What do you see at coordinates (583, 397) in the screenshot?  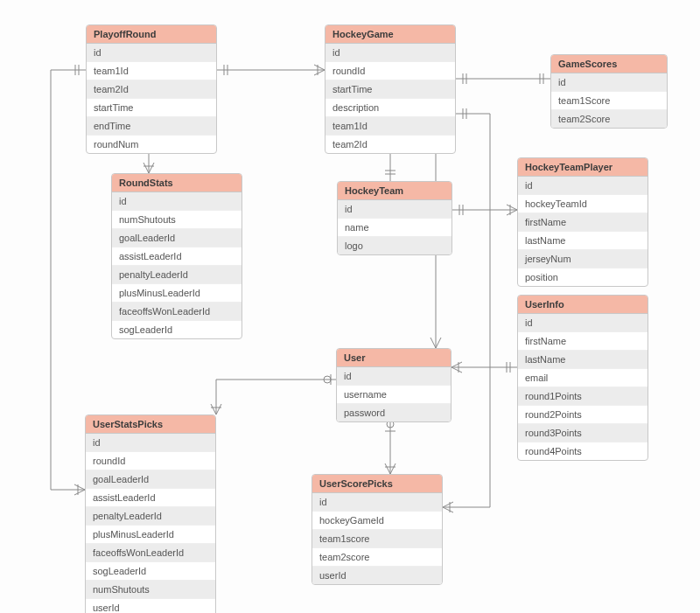 I see `entity-field: round1Points` at bounding box center [583, 397].